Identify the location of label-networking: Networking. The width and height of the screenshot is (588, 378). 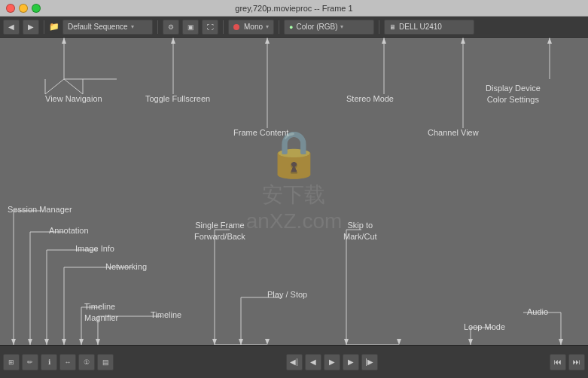
(126, 267).